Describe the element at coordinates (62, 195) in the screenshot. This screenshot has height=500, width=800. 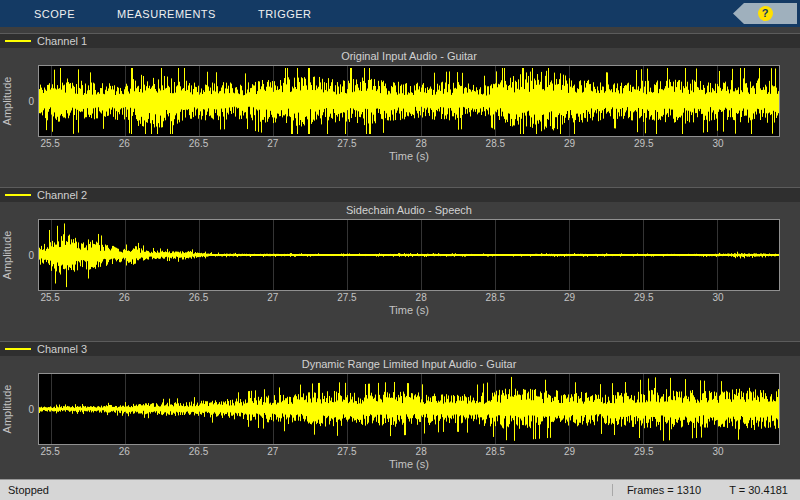
I see `legend-label: Channel 2` at that location.